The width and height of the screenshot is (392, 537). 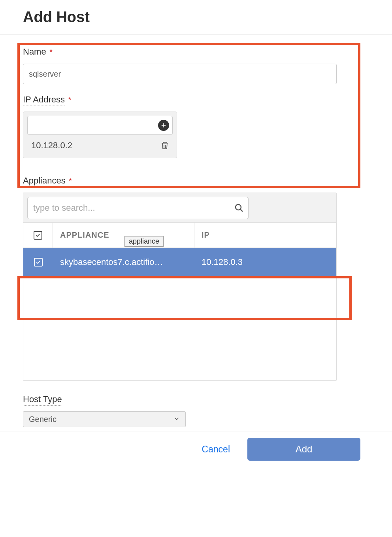 What do you see at coordinates (124, 262) in the screenshot?
I see `row-appliance-name: skybasecentos7.c.actifio…` at bounding box center [124, 262].